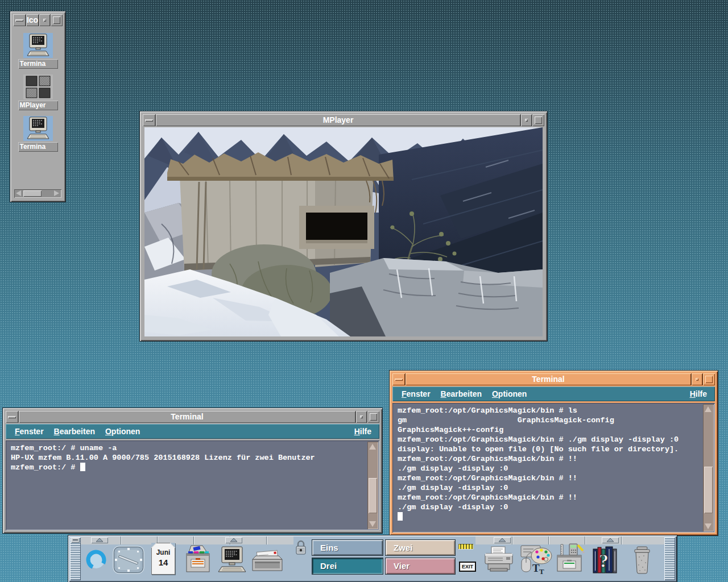 The width and height of the screenshot is (728, 582). I want to click on icon-box-horizontal-scrollbar, so click(38, 193).